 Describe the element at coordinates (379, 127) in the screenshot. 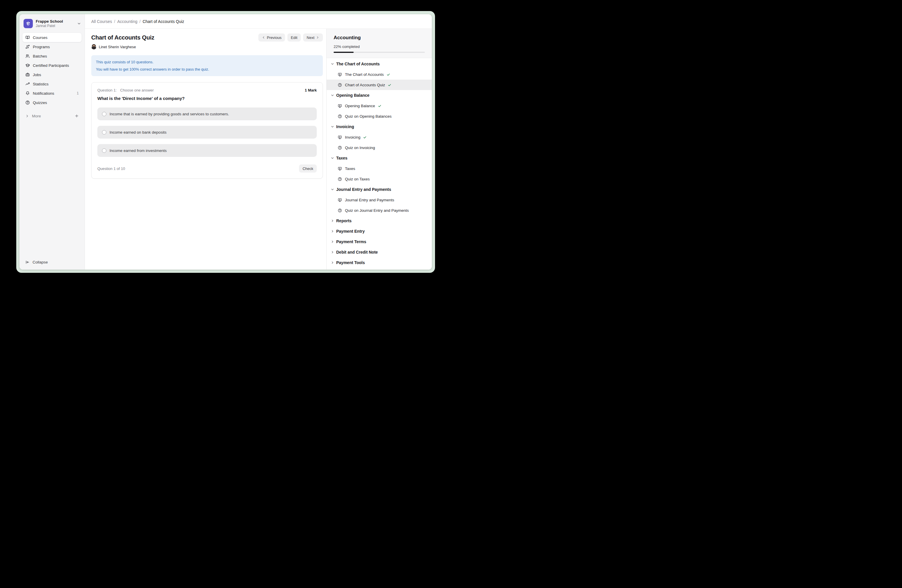

I see `outline-section-invoicing: Invoicing` at that location.